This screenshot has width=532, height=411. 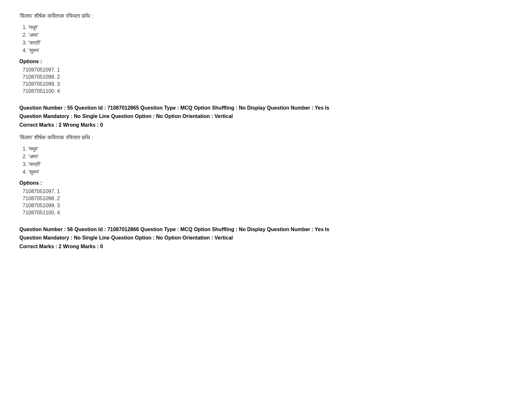 What do you see at coordinates (126, 238) in the screenshot?
I see `q56-meta-line2: Question Mandatory : No Single Line Ques…` at bounding box center [126, 238].